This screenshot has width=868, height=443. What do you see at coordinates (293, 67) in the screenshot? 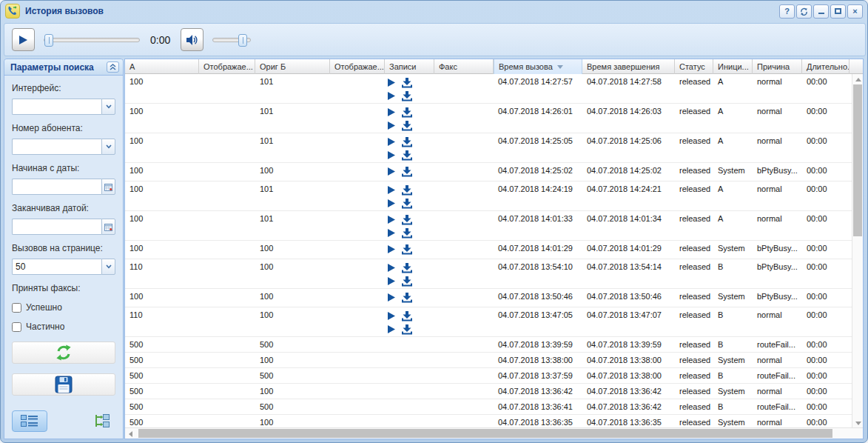
I see `column-header-b: Ориг Б` at bounding box center [293, 67].